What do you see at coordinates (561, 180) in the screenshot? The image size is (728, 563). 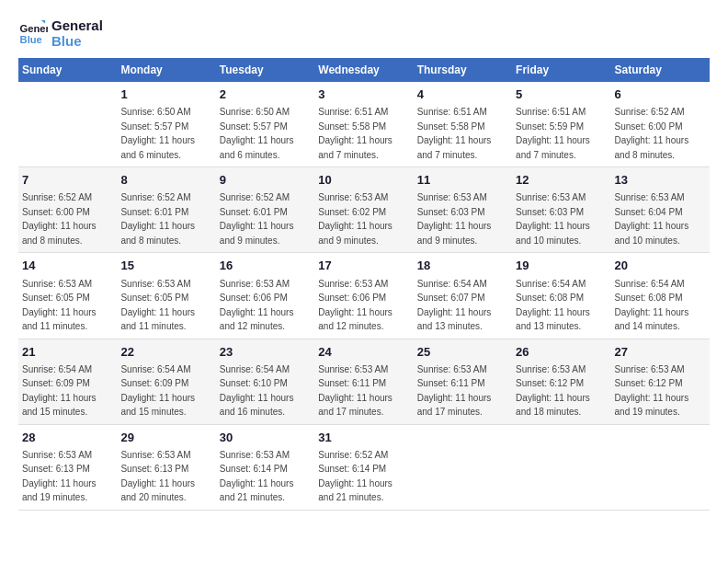 I see `day-number: 12` at bounding box center [561, 180].